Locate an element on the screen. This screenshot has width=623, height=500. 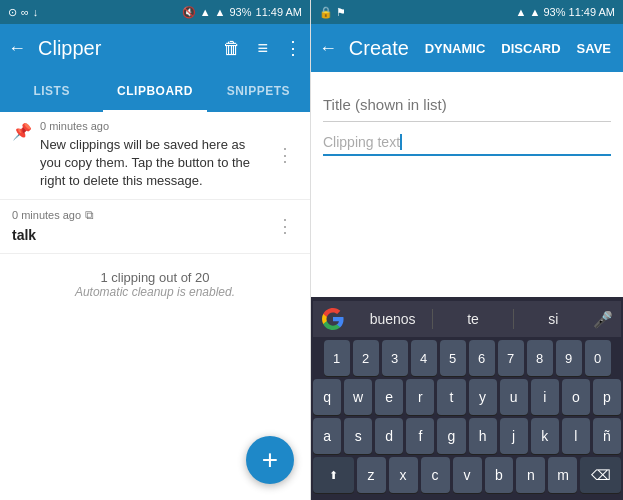
left-status-bar: ⊙ ∞ ↓ 🔇 ▲ ▲ 93% 11:49 AM is located at coordinates (155, 12).